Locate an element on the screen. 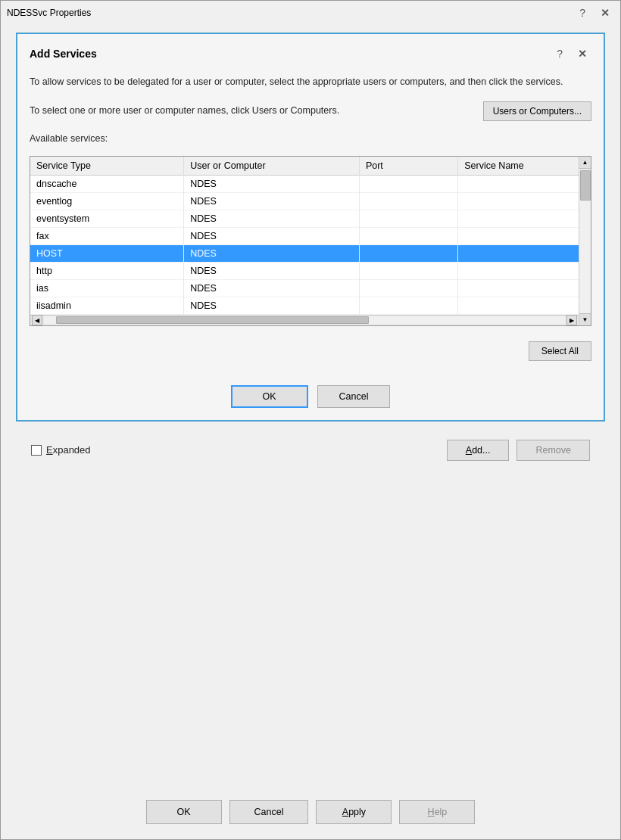 The width and height of the screenshot is (621, 840). outer-window-title: NDESSvc Properties is located at coordinates (291, 13).